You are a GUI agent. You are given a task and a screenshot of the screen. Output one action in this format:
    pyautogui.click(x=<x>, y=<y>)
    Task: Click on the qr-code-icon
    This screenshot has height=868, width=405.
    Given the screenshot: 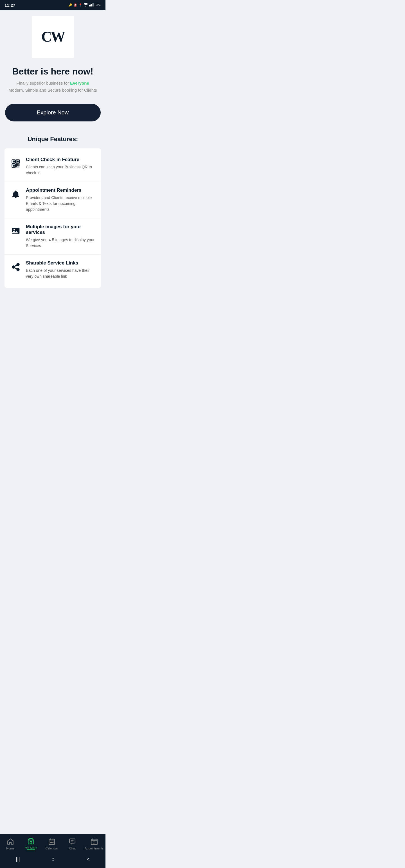 What is the action you would take?
    pyautogui.click(x=16, y=164)
    